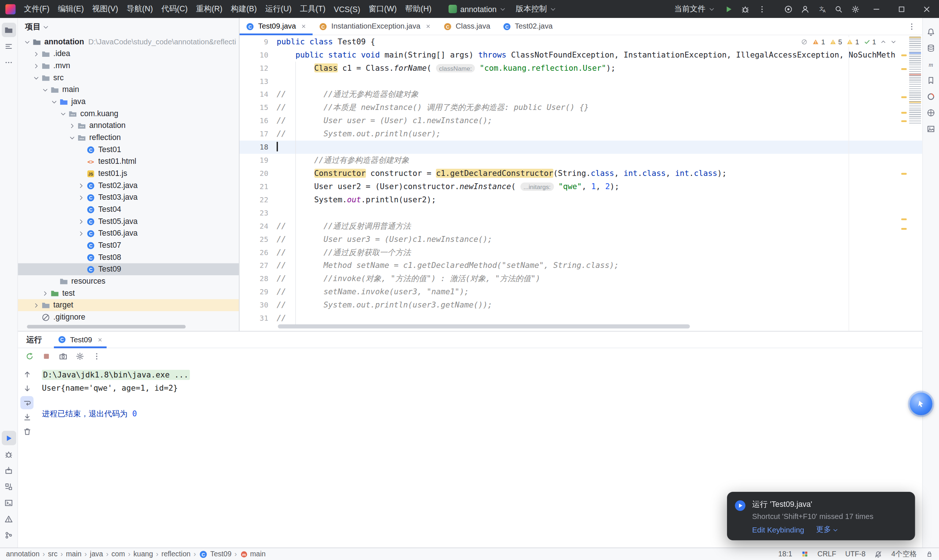  What do you see at coordinates (581, 226) in the screenshot?
I see `code-line-24: 24// //通过反射调用普通方法` at bounding box center [581, 226].